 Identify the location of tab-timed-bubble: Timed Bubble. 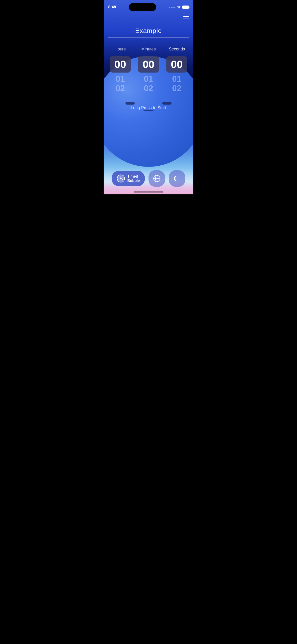
(128, 178).